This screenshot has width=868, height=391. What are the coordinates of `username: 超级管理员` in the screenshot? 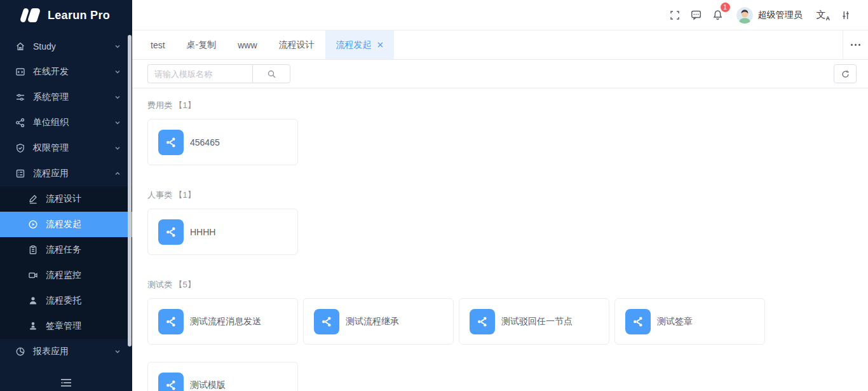 It's located at (780, 15).